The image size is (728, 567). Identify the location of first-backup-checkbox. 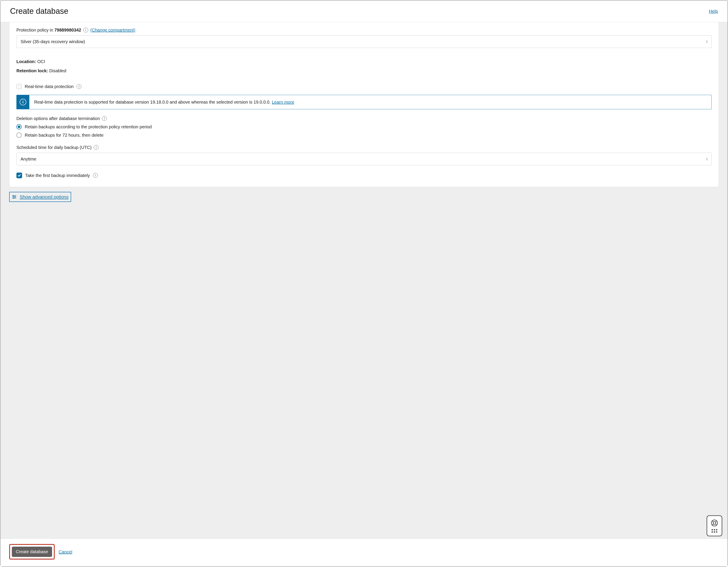
(19, 175).